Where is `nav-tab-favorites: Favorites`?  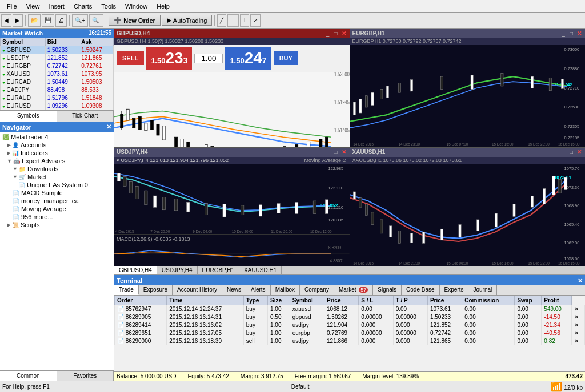 nav-tab-favorites: Favorites is located at coordinates (86, 375).